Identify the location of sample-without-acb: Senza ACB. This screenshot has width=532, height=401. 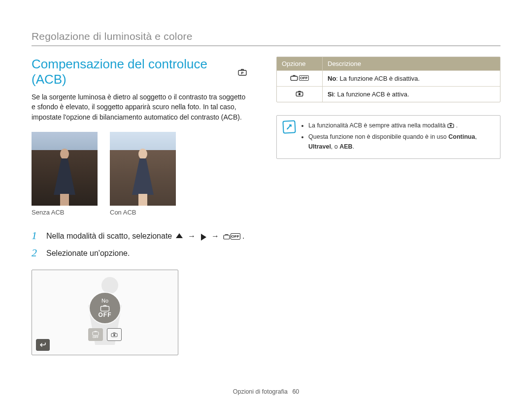
(65, 174).